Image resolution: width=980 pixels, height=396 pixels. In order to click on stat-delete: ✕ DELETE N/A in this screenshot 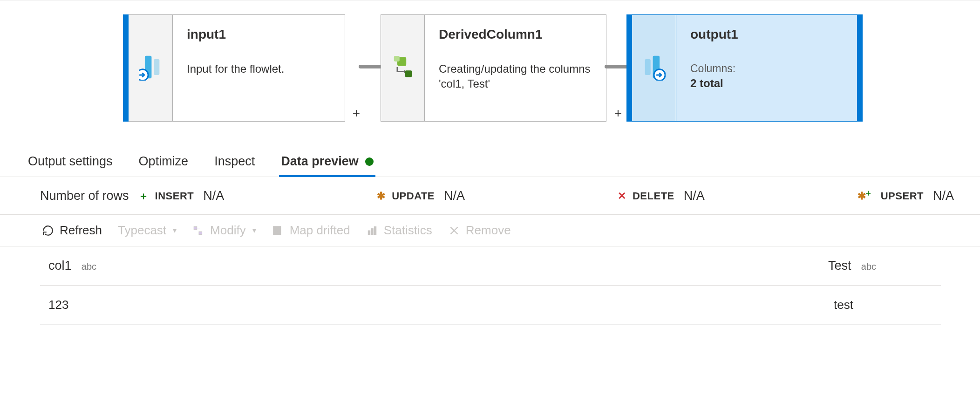, I will do `click(661, 196)`.